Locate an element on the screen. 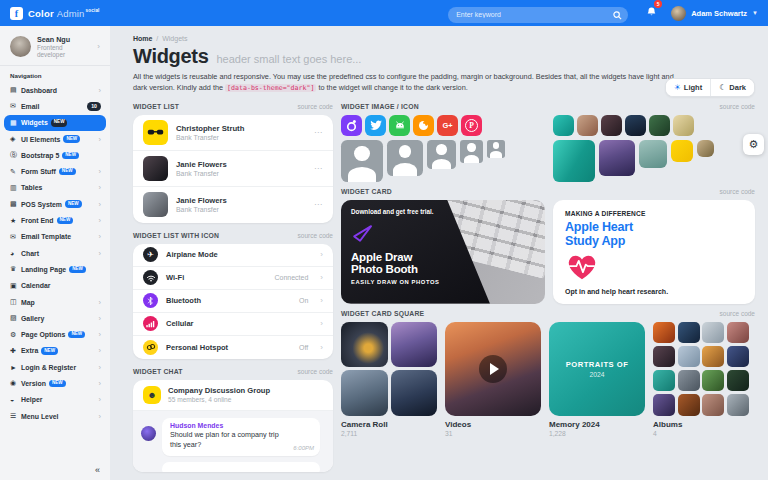  sidebar-item: Ⓑ Bootstrap 5 NEW is located at coordinates (55, 155).